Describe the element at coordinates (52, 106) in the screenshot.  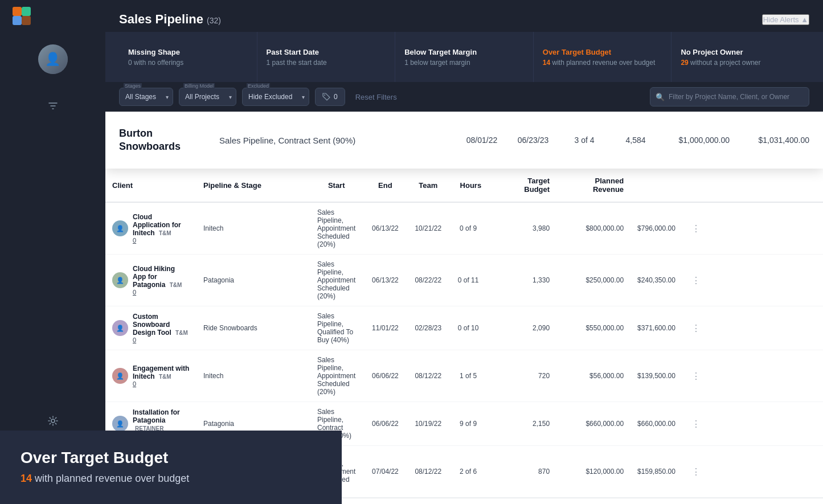
I see `sidebar-nav` at that location.